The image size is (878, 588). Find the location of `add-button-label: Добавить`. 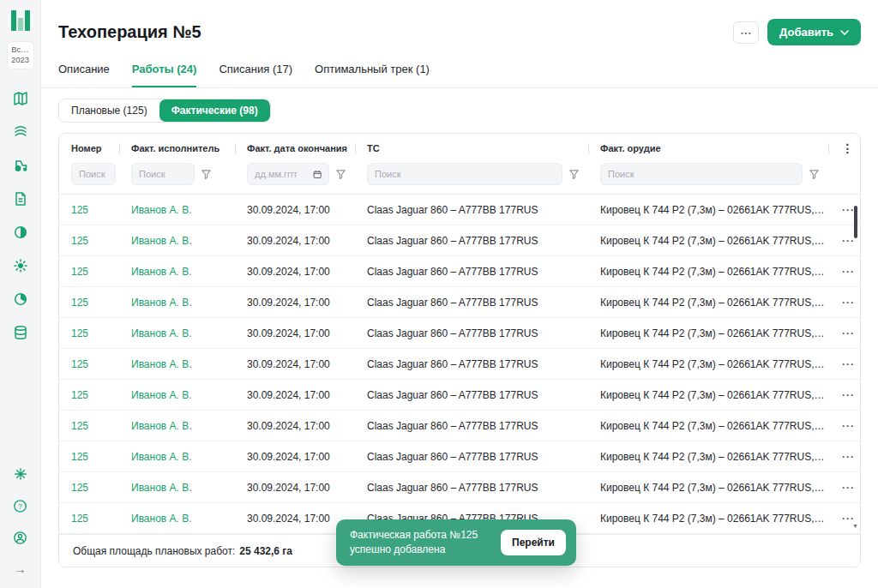

add-button-label: Добавить is located at coordinates (806, 33).